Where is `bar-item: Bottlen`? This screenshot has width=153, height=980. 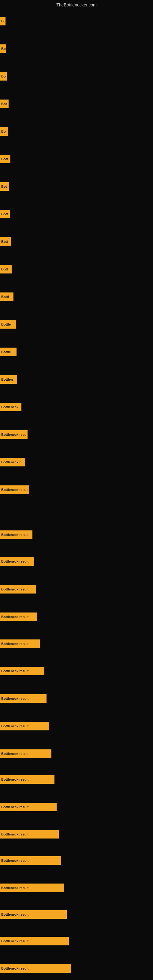 bar-item: Bottlen is located at coordinates (8, 380).